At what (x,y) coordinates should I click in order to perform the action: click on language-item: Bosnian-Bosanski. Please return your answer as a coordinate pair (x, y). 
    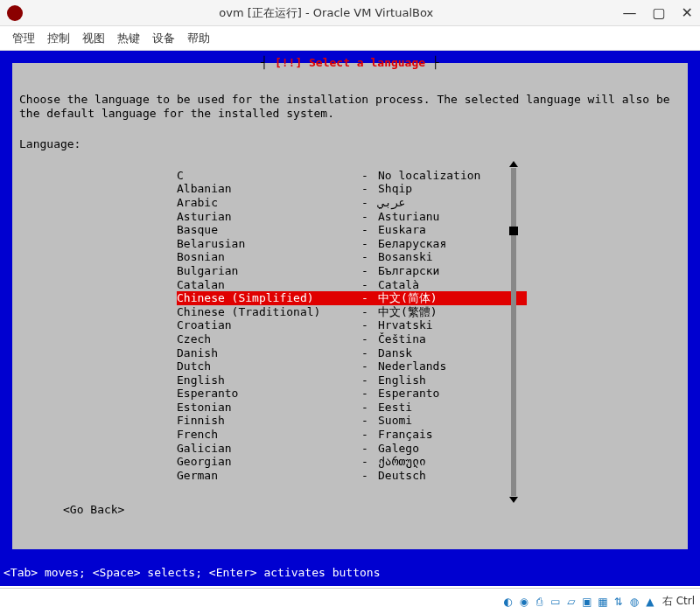
    Looking at the image, I should click on (352, 257).